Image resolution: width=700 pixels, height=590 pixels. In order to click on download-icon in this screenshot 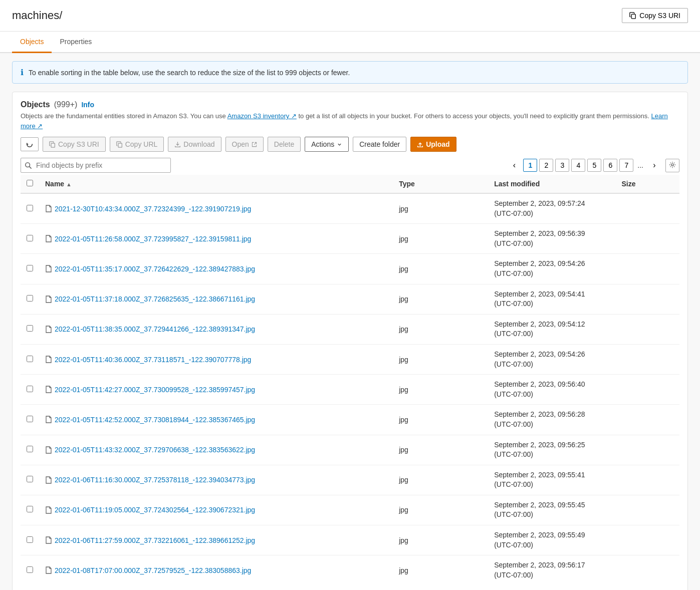, I will do `click(177, 144)`.